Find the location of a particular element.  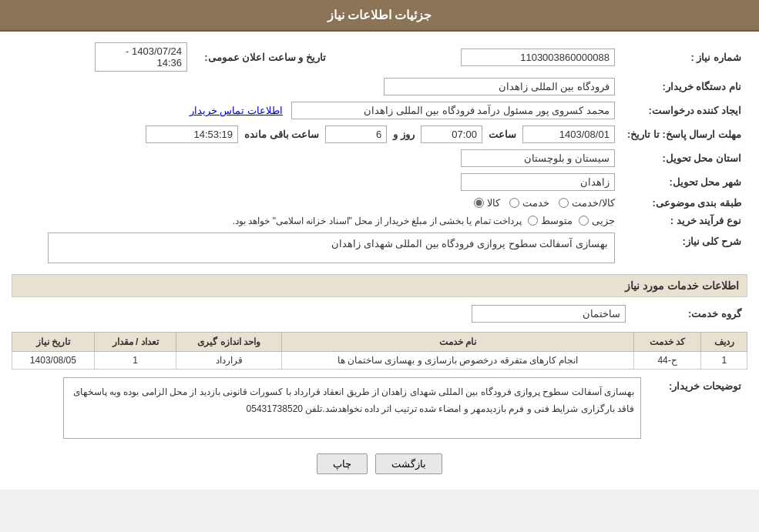

need-description-label: شرح کلی نیاز: is located at coordinates (684, 248).